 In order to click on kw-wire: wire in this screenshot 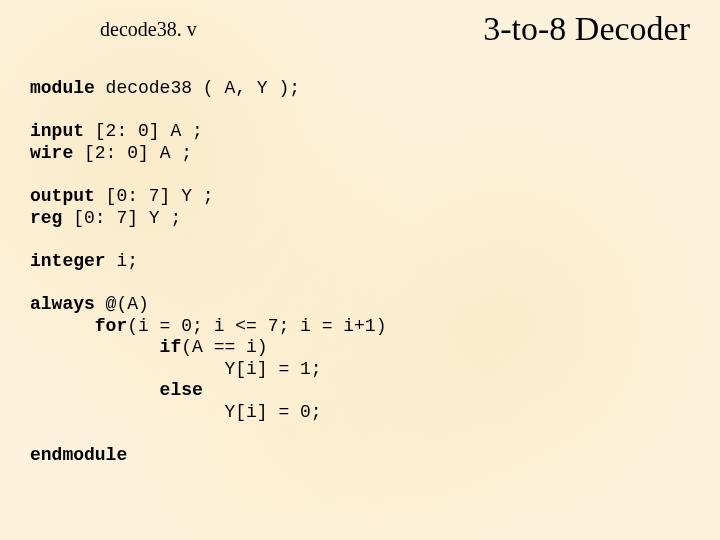, I will do `click(52, 153)`.